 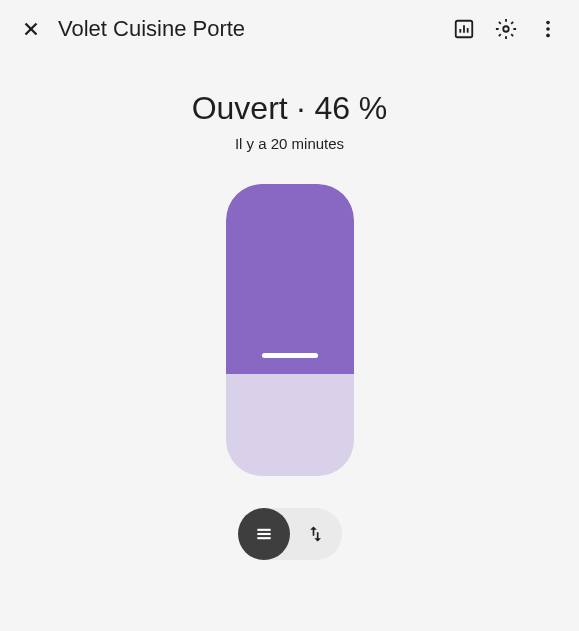 What do you see at coordinates (290, 108) in the screenshot?
I see `status-text: Ouvert · 46 %` at bounding box center [290, 108].